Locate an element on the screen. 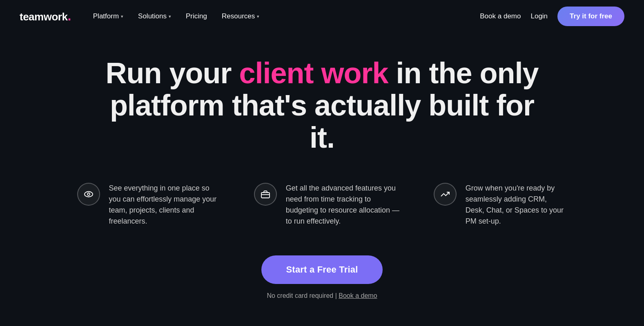  eye-icon-container is located at coordinates (89, 194).